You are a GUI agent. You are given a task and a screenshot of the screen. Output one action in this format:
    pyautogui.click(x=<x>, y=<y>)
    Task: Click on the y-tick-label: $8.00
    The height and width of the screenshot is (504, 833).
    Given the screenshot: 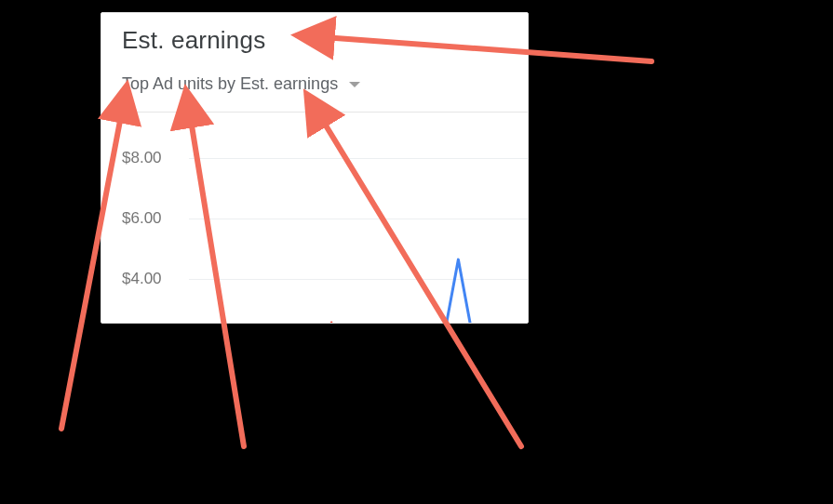 What is the action you would take?
    pyautogui.click(x=152, y=158)
    